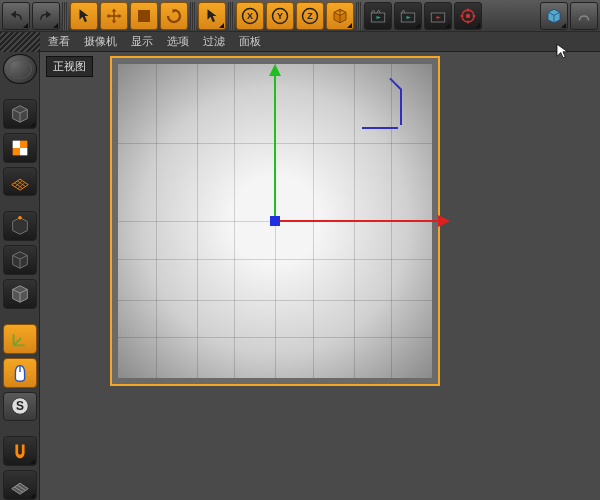  What do you see at coordinates (212, 16) in the screenshot?
I see `last-tool` at bounding box center [212, 16].